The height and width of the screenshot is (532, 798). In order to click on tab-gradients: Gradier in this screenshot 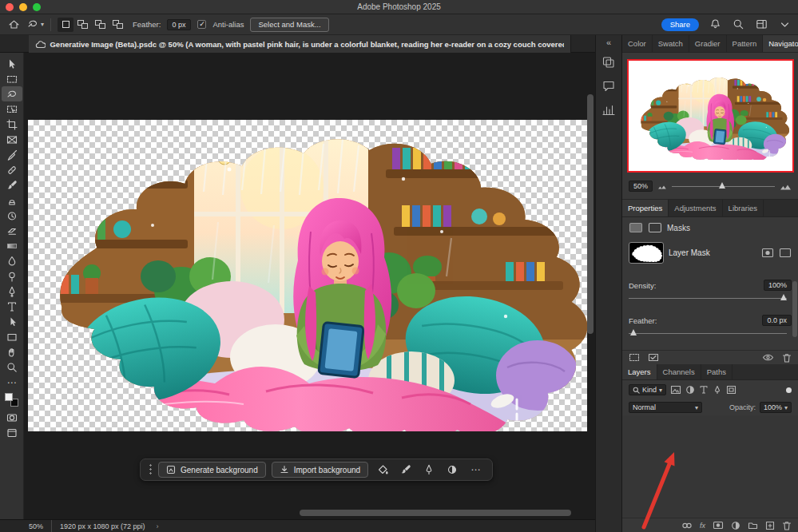, I will do `click(708, 43)`.